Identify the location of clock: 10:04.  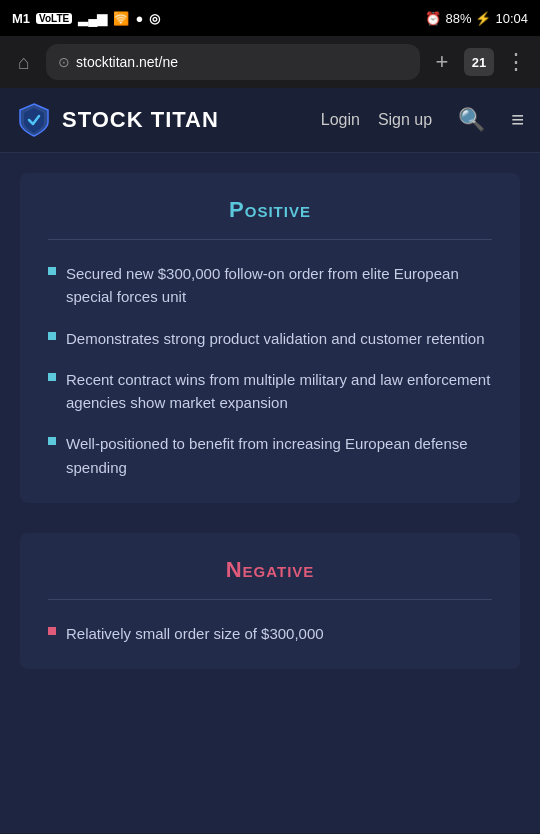
(512, 18).